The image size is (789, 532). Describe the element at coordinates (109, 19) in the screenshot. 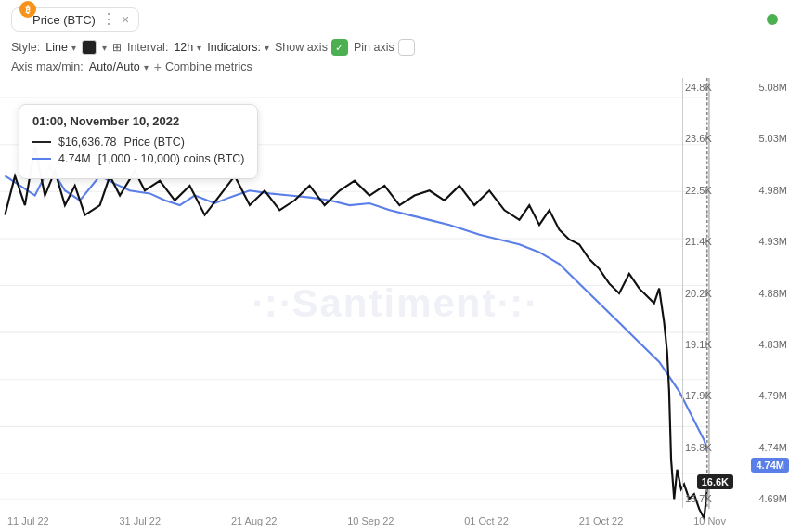

I see `tab-options-icon: ⋮` at that location.